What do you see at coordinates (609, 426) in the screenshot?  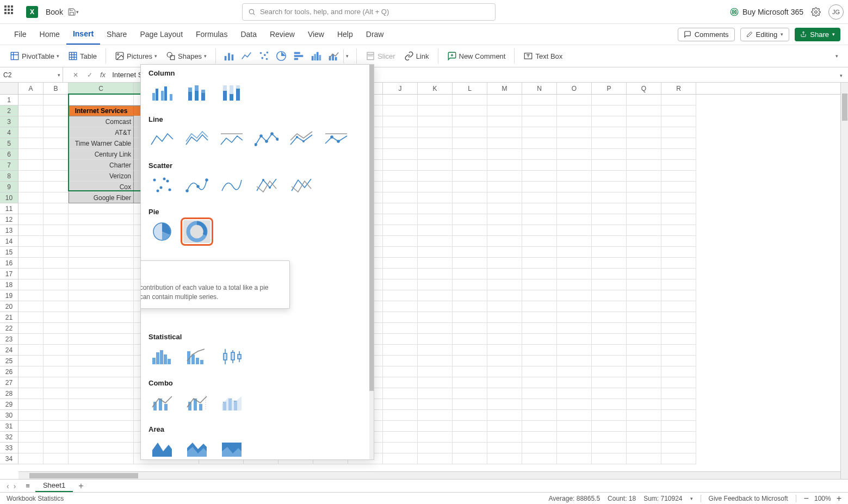 I see `cell-P31` at bounding box center [609, 426].